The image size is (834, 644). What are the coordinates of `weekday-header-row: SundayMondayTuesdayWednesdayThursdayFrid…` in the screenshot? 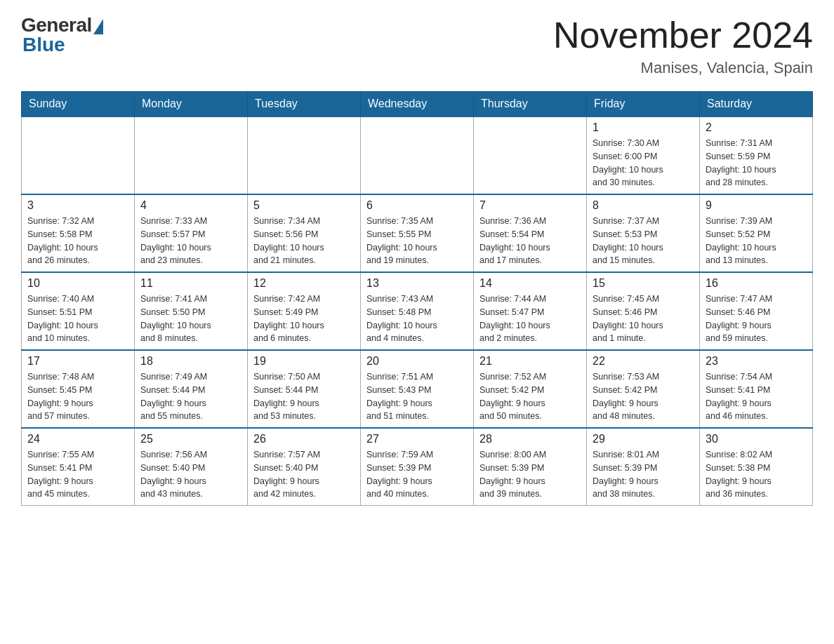 It's located at (417, 105).